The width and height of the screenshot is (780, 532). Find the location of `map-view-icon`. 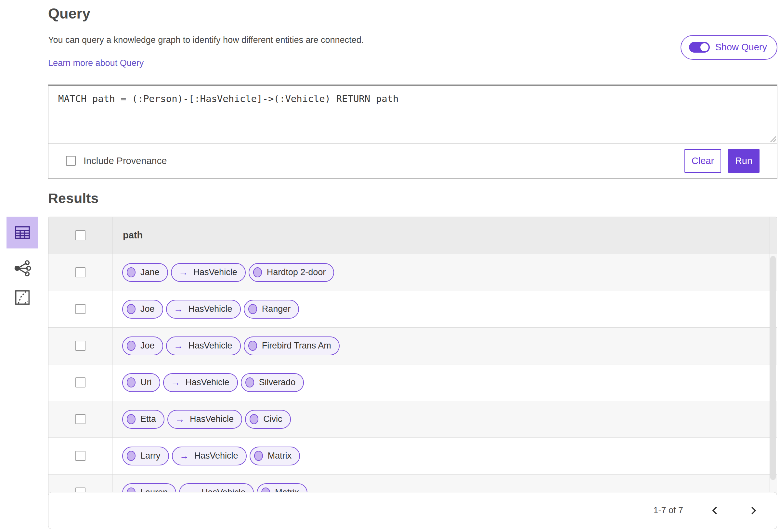

map-view-icon is located at coordinates (22, 298).